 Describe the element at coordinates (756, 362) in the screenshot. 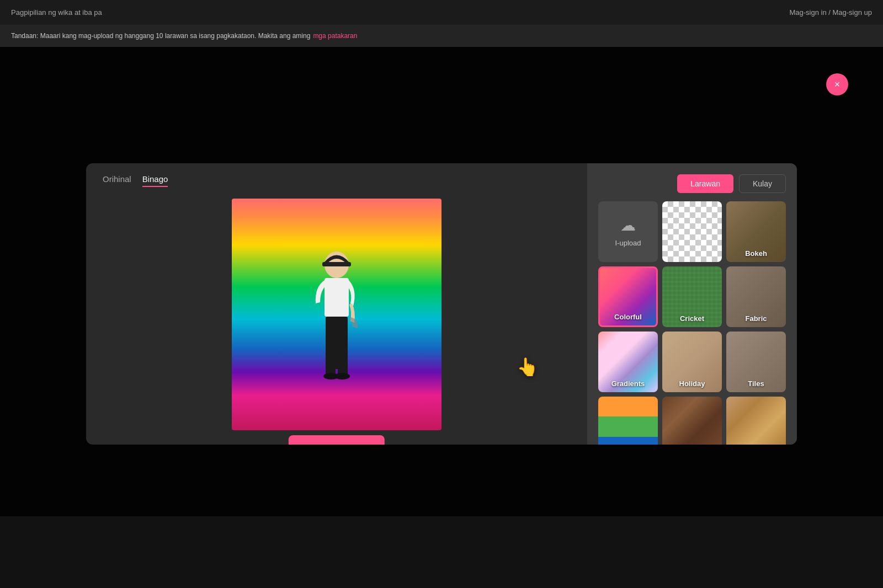

I see `grid-item-tiles: Tiles` at that location.